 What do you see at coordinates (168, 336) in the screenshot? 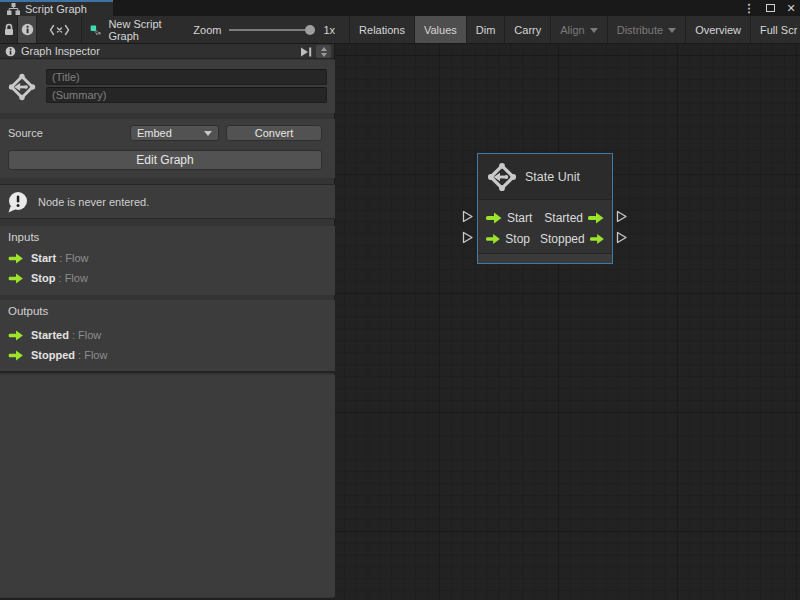
I see `outputs-section: Outputs Started : Flow Stopped : Flow` at bounding box center [168, 336].